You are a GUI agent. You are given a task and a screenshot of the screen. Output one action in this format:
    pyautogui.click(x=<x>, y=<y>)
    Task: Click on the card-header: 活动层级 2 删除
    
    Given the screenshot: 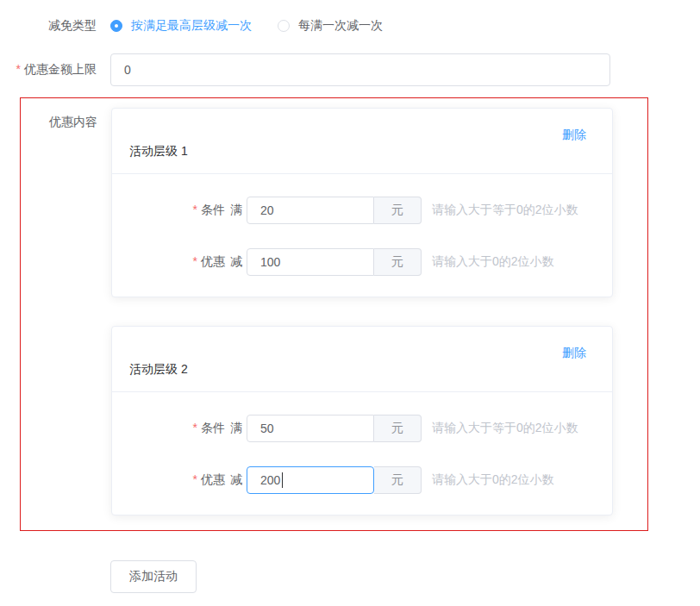 What is the action you would take?
    pyautogui.click(x=362, y=359)
    